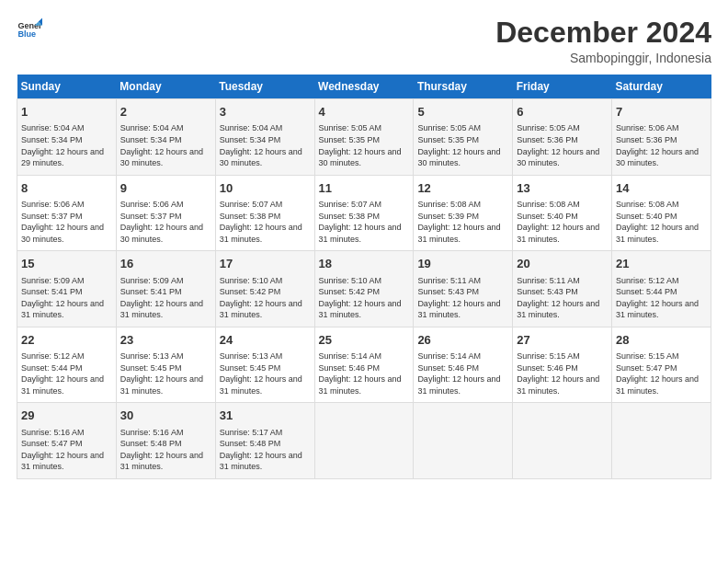  What do you see at coordinates (563, 289) in the screenshot?
I see `cell-w3-d5: 20Sunrise: 5:11 AMSunset: 5:43 PMDayligh…` at bounding box center [563, 289].